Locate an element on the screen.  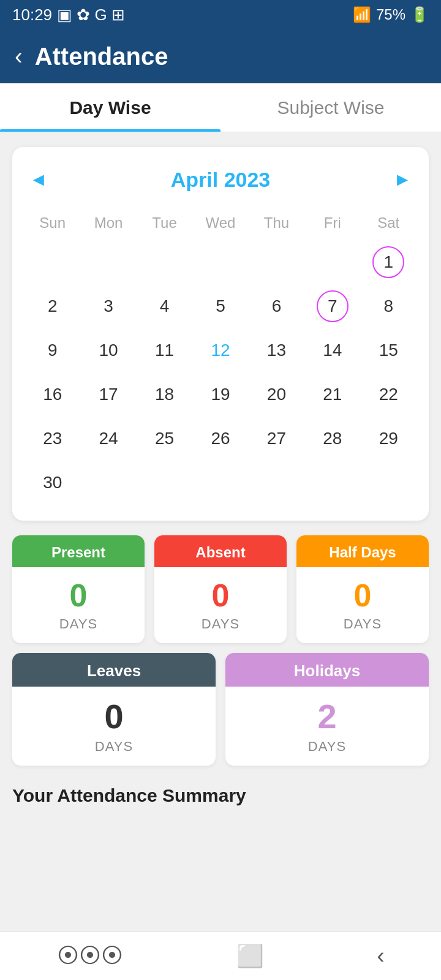
leaves-label: Leaves is located at coordinates (114, 670).